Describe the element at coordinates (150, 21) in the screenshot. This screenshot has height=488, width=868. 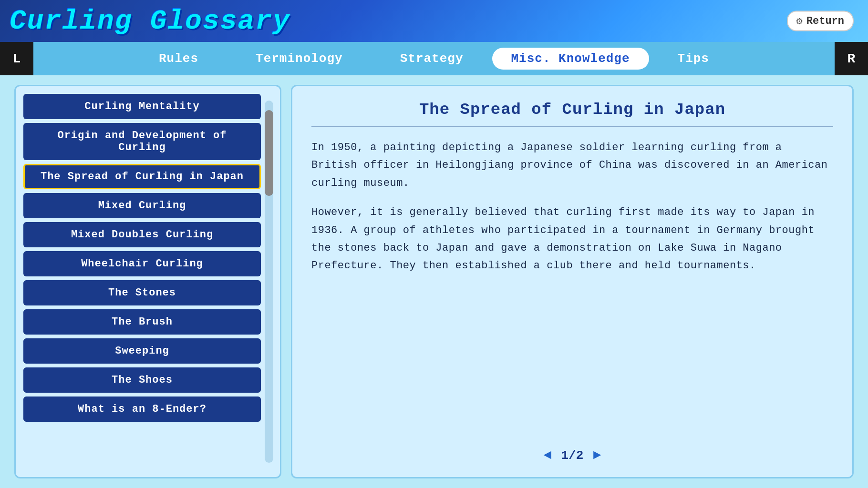
I see `app-title: Curling Glossary` at that location.